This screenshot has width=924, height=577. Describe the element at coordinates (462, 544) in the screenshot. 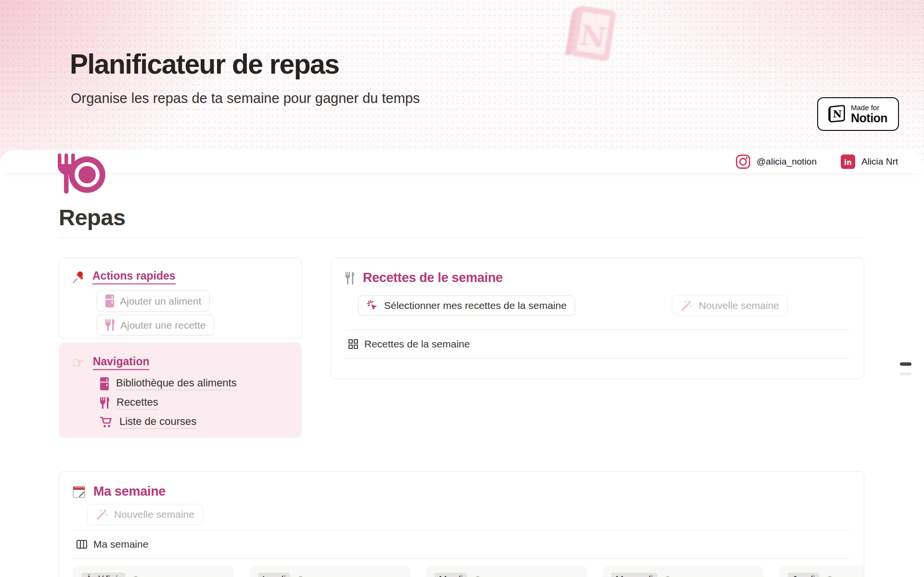

I see `my-week-view-tab: Ma semaine` at that location.